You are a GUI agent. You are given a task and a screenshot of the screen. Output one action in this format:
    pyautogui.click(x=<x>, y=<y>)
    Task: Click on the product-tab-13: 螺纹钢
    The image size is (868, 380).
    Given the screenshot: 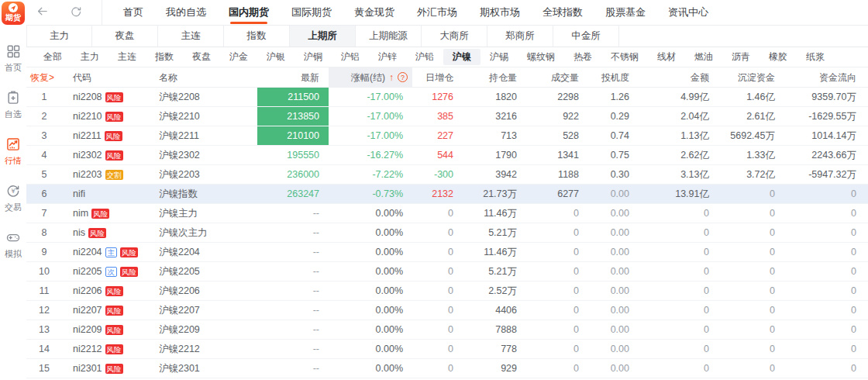 What is the action you would take?
    pyautogui.click(x=541, y=57)
    